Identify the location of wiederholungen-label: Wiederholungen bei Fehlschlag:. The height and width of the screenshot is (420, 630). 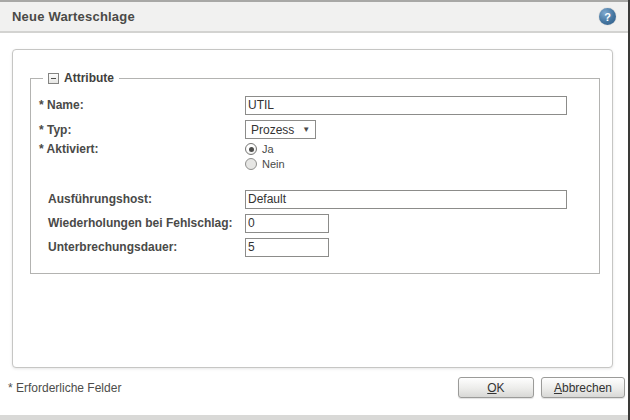
(142, 223).